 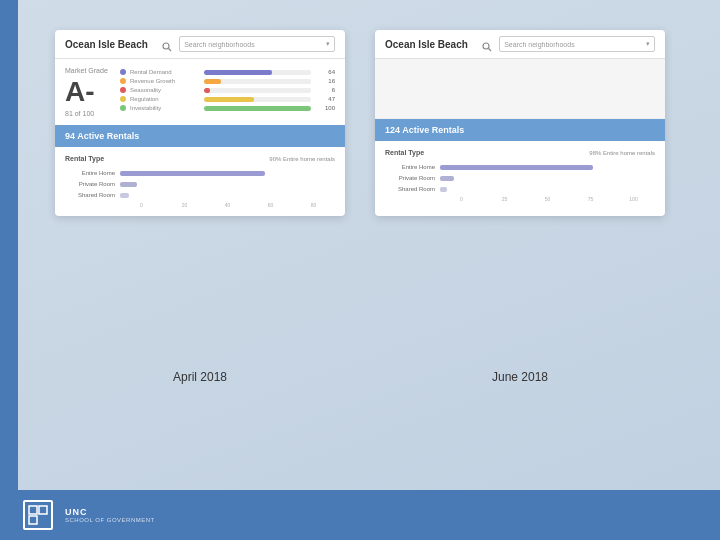 I want to click on metric-label: Investability, so click(x=165, y=108).